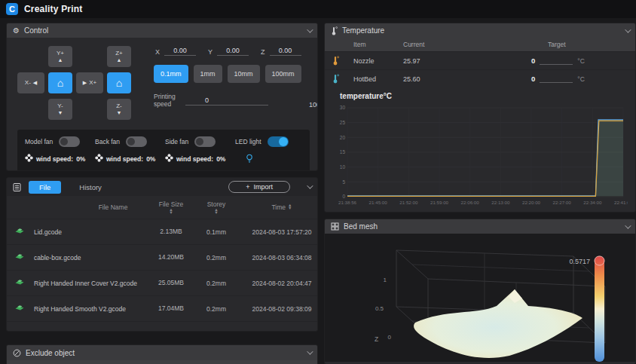 The image size is (636, 364). What do you see at coordinates (277, 258) in the screenshot?
I see `file-time: 2024-08-03 06:34:08` at bounding box center [277, 258].